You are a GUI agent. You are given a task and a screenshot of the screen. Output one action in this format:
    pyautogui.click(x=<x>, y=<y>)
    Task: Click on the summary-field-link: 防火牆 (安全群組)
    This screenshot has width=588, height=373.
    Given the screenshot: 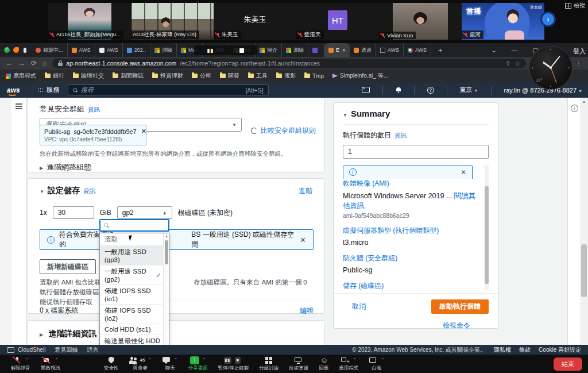 What is the action you would take?
    pyautogui.click(x=412, y=259)
    